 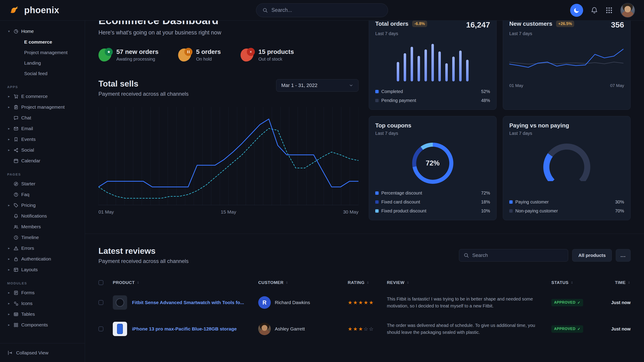 What do you see at coordinates (16, 129) in the screenshot?
I see `email-icon` at bounding box center [16, 129].